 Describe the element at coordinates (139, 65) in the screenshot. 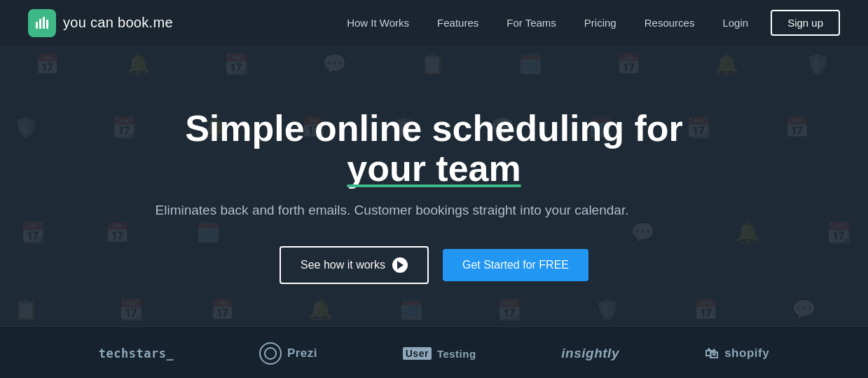

I see `bg-icon-2: 🔔` at that location.